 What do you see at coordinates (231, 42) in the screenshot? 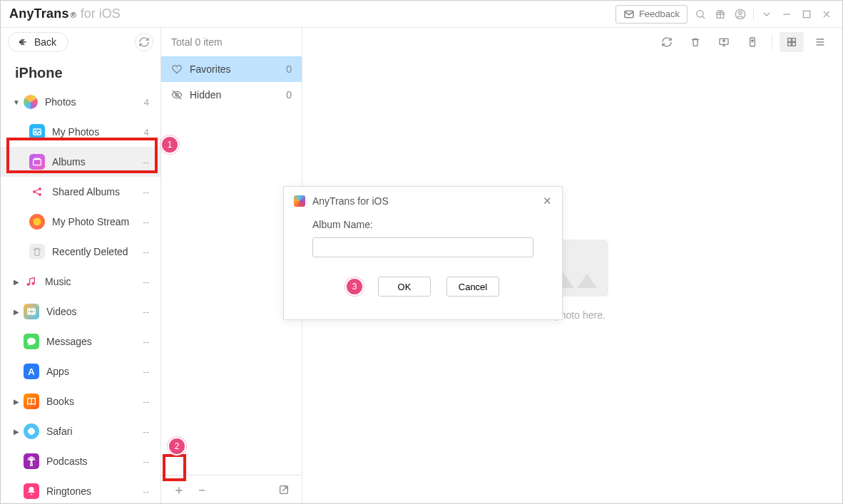
I see `item-count-summary: Total 0 item` at bounding box center [231, 42].